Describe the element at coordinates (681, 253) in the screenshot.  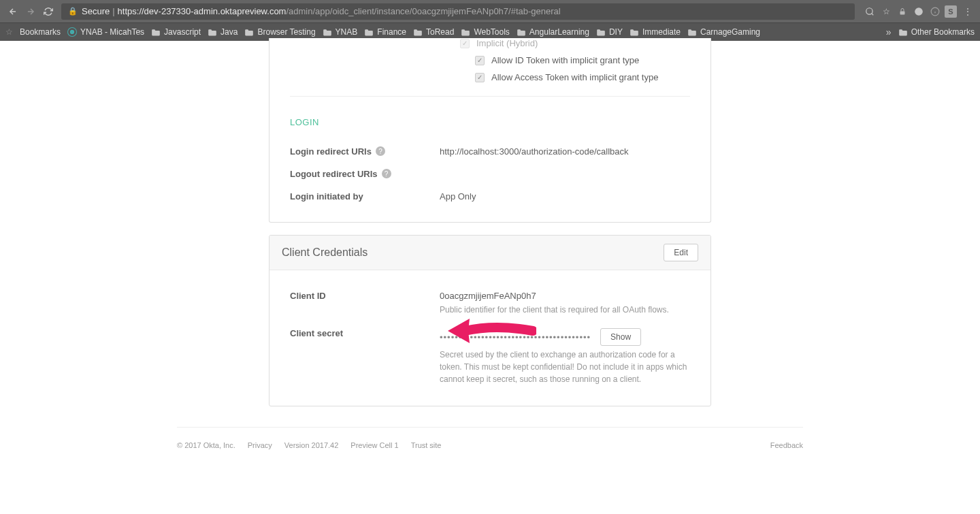
I see `edit-button: Edit` at that location.